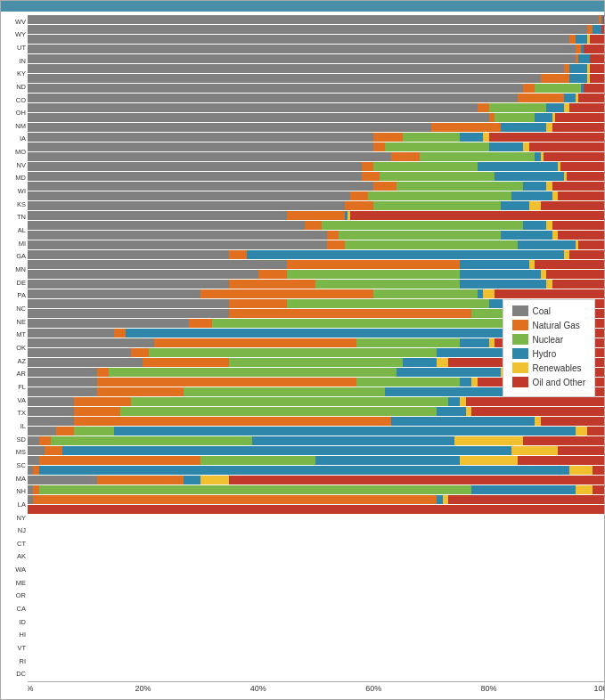  Describe the element at coordinates (16, 243) in the screenshot. I see `y-label: MI` at that location.